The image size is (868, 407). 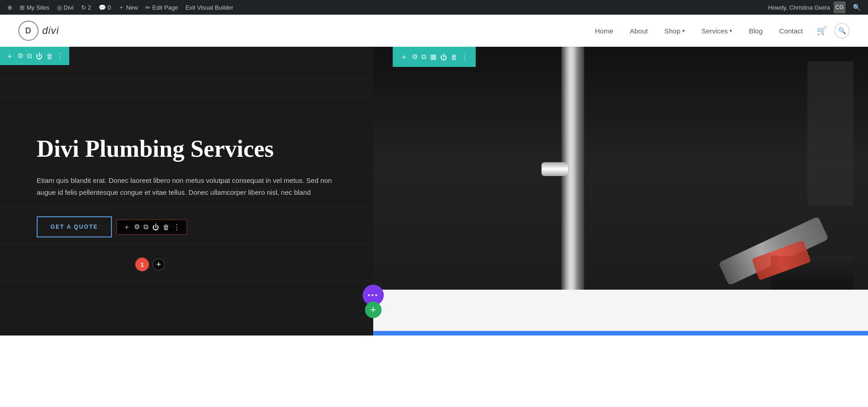 I want to click on row-toggle-icon: ⏻, so click(x=444, y=57).